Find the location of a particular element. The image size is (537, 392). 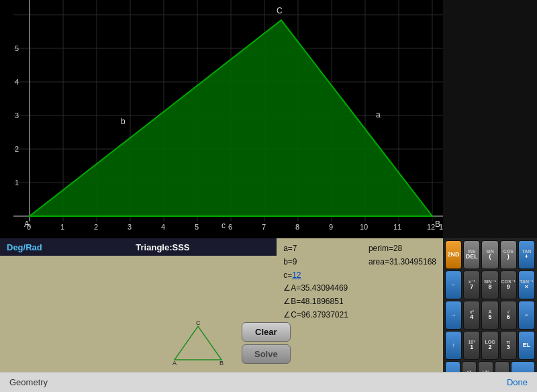

status-bar: Geometry Done is located at coordinates (268, 382).